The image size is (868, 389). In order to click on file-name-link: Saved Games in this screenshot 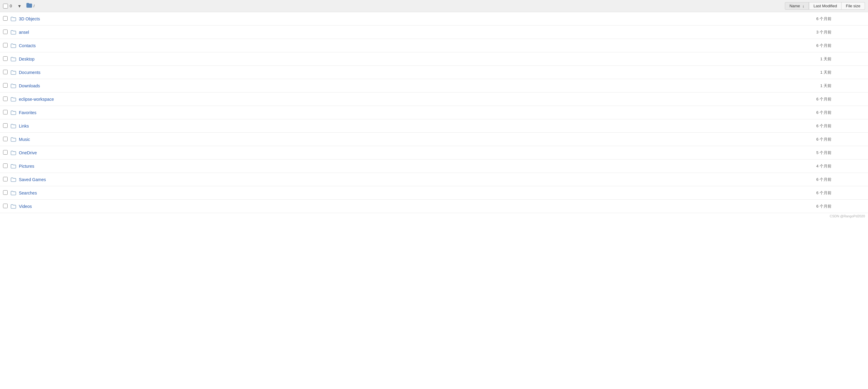, I will do `click(32, 180)`.